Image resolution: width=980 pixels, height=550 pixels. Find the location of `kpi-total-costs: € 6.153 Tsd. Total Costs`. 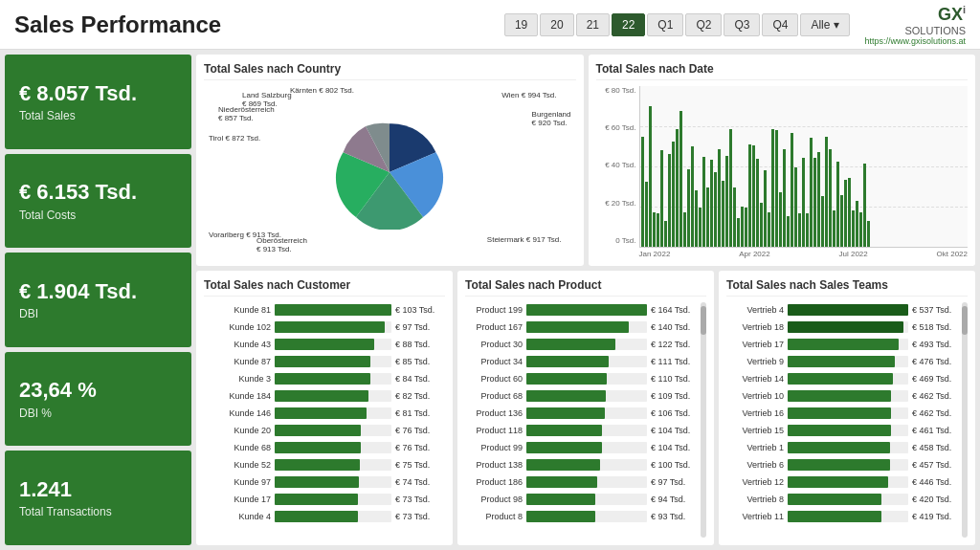

kpi-total-costs: € 6.153 Tsd. Total Costs is located at coordinates (98, 201).